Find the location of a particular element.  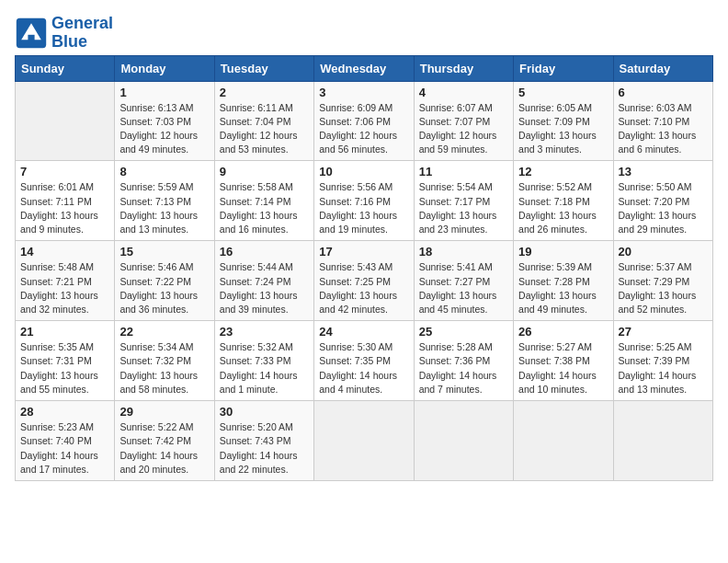

calendar-cell: 24Sunrise: 5:30 AM Sunset: 7:35 PM Dayli… is located at coordinates (364, 361).